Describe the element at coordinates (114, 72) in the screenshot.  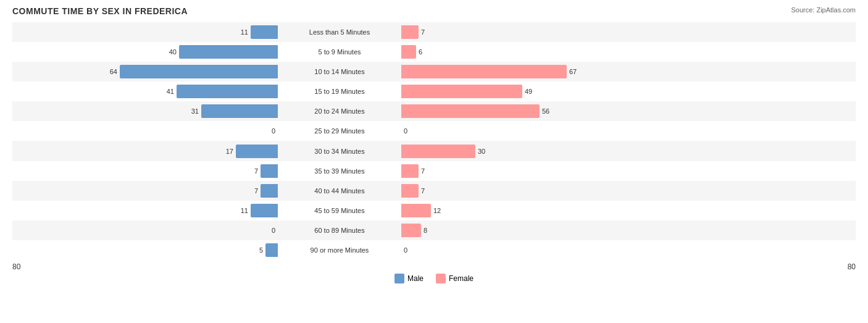
I see `male-value: 64` at that location.